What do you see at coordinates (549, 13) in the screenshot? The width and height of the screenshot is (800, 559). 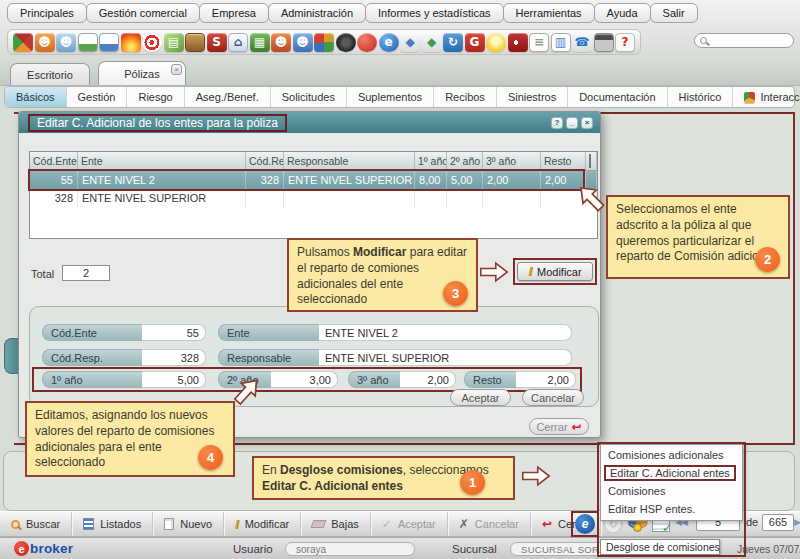 I see `menu-herramientas: Herramientas` at bounding box center [549, 13].